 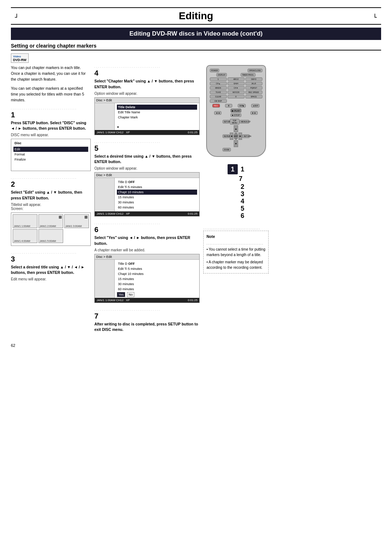 What do you see at coordinates (157, 112) in the screenshot?
I see `step4-option-edit-title: Edit Title Name` at bounding box center [157, 112].